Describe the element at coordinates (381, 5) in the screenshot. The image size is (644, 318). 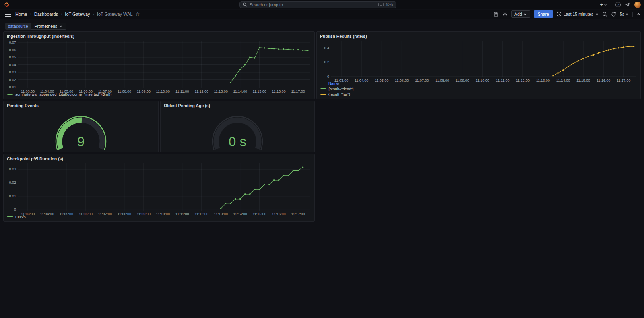
I see `keyboard-icon` at that location.